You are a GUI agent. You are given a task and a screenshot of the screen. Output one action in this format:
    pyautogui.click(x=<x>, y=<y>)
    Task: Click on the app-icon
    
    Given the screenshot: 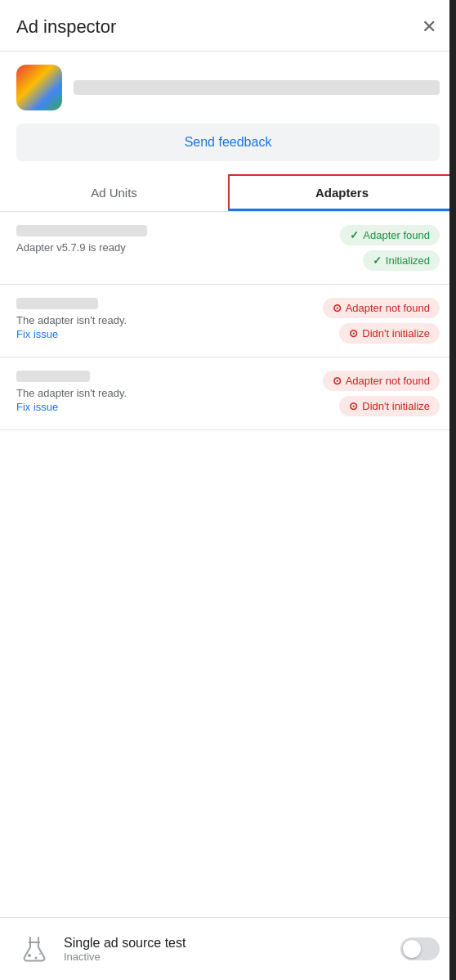 What is the action you would take?
    pyautogui.click(x=39, y=88)
    